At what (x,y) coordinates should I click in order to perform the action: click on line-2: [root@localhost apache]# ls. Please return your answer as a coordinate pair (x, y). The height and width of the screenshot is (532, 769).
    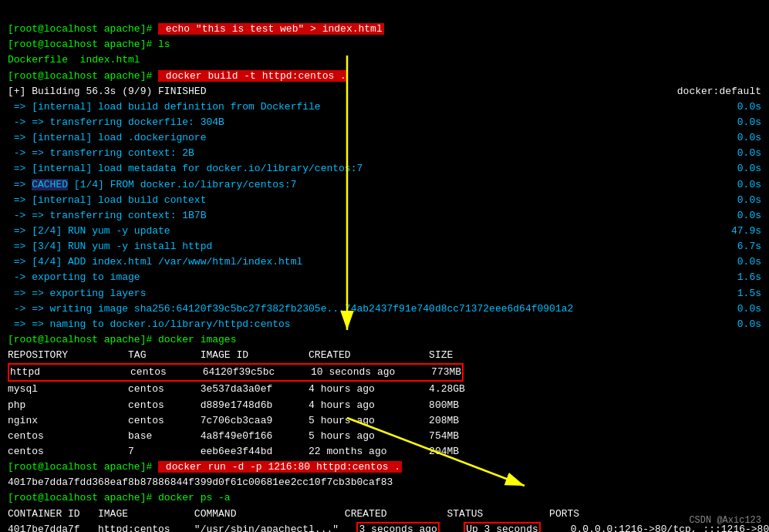
    Looking at the image, I should click on (89, 45).